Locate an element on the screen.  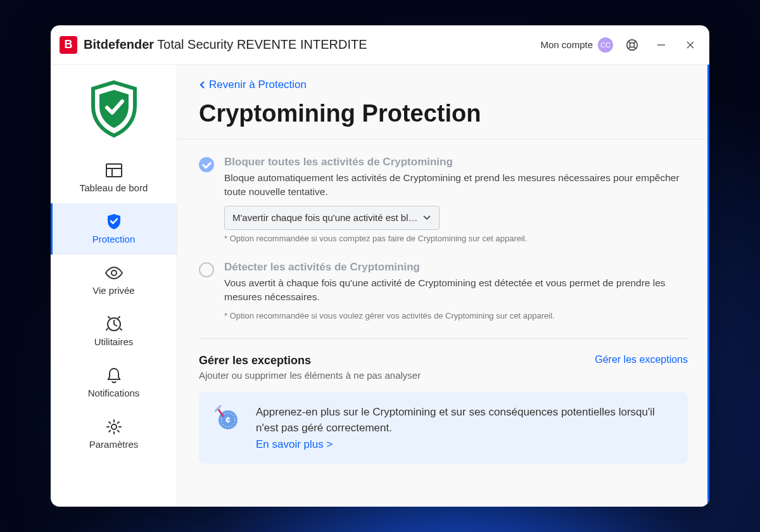
cryptomining-icon: ¢ is located at coordinates (228, 419).